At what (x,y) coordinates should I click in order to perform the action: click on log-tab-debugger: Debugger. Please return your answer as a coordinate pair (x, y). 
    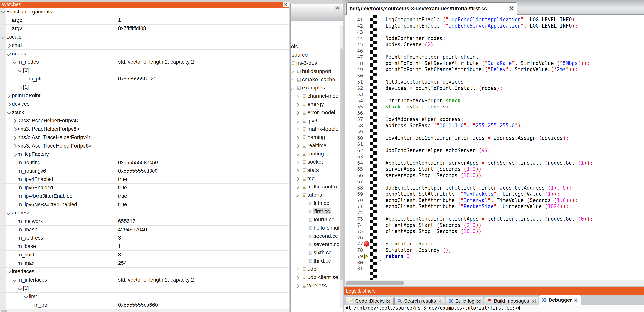
    Looking at the image, I should click on (560, 300).